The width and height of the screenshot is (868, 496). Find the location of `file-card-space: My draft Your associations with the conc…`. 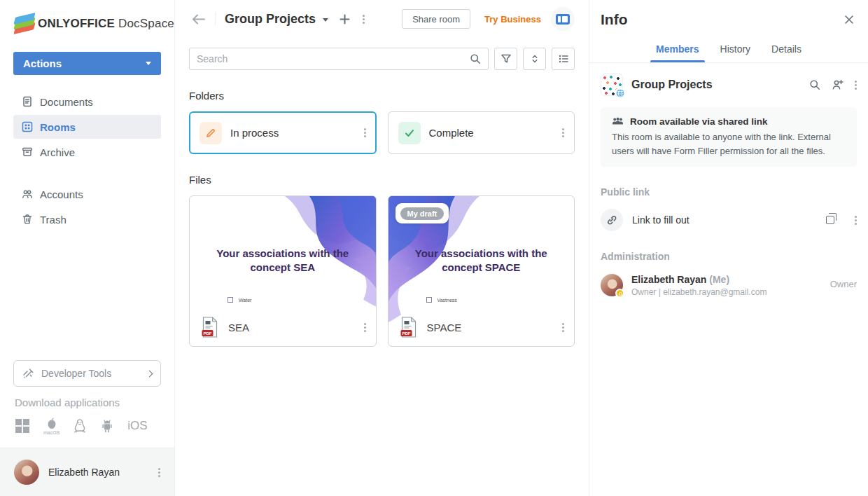

file-card-space: My draft Your associations with the conc… is located at coordinates (482, 271).